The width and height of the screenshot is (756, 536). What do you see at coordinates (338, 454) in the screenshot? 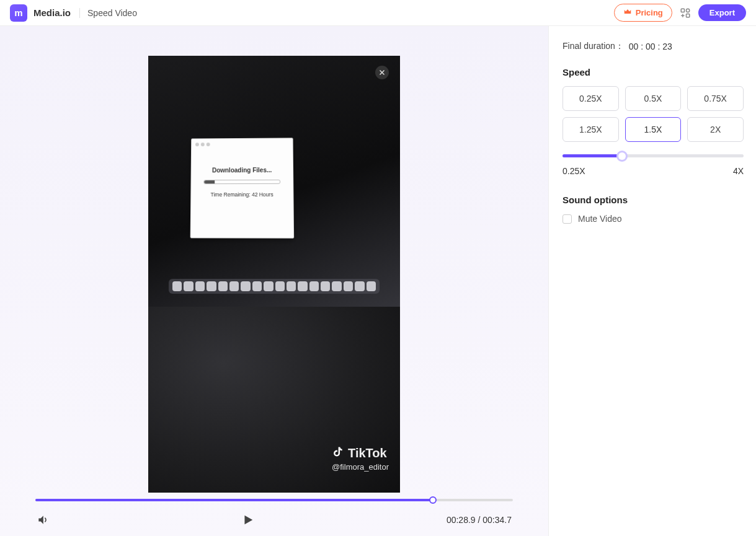
I see `tiktok-icon` at bounding box center [338, 454].